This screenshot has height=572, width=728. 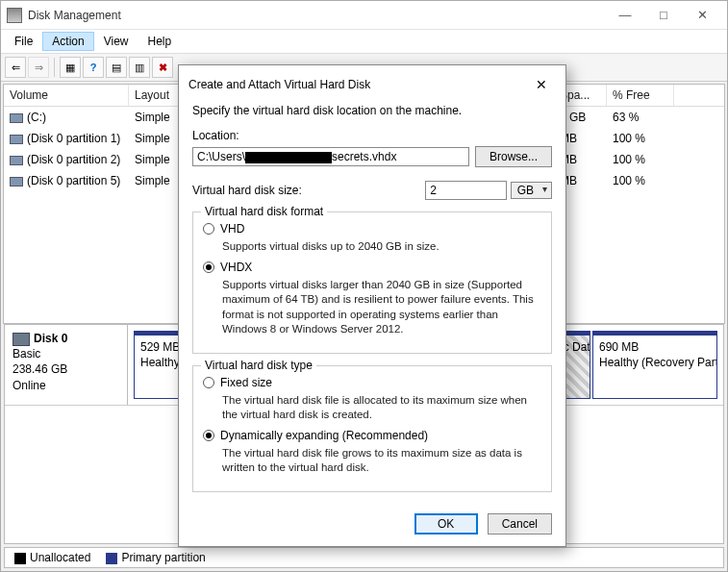 What do you see at coordinates (655, 365) in the screenshot?
I see `partition: 690 MB Healthy (Recovery Partit` at bounding box center [655, 365].